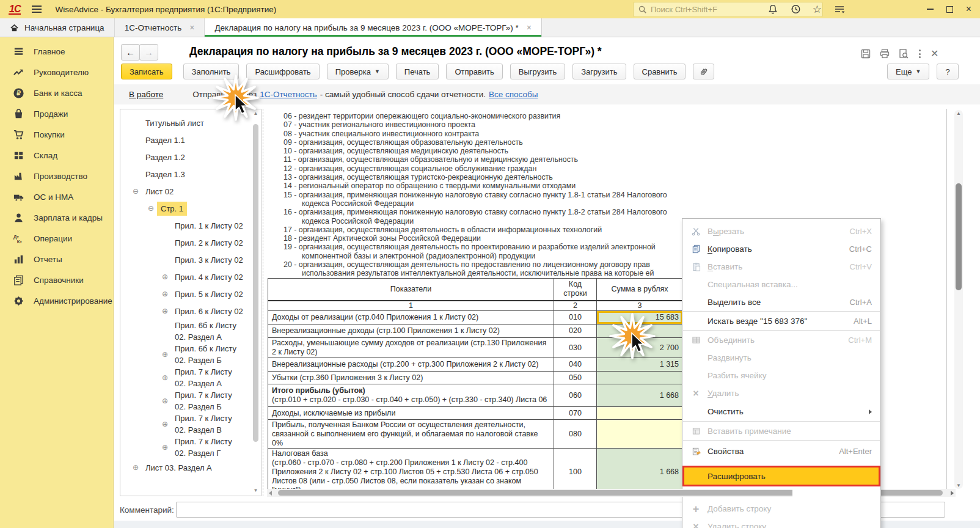  What do you see at coordinates (411, 348) in the screenshot?
I see `indicator-label-cell: Расходы, уменьшающие сумму доходов от ре…` at bounding box center [411, 348].